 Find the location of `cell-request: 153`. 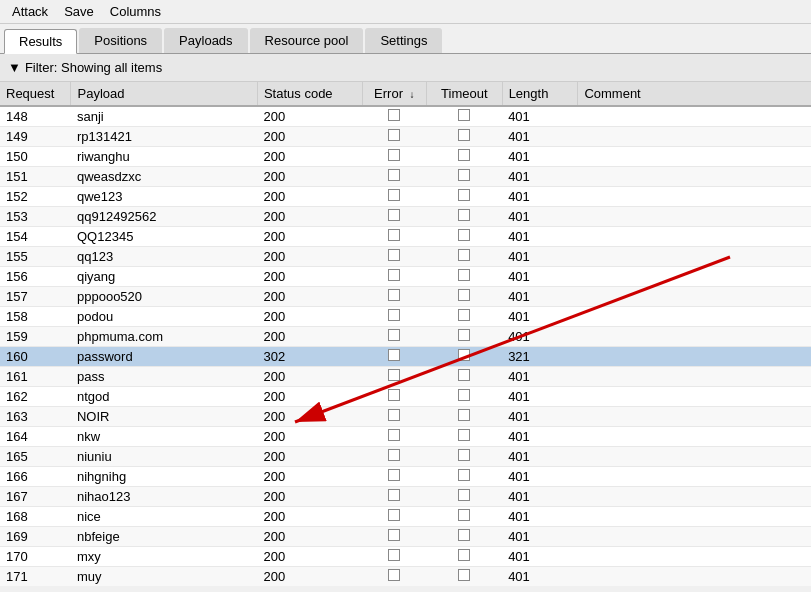

cell-request: 153 is located at coordinates (36, 217).